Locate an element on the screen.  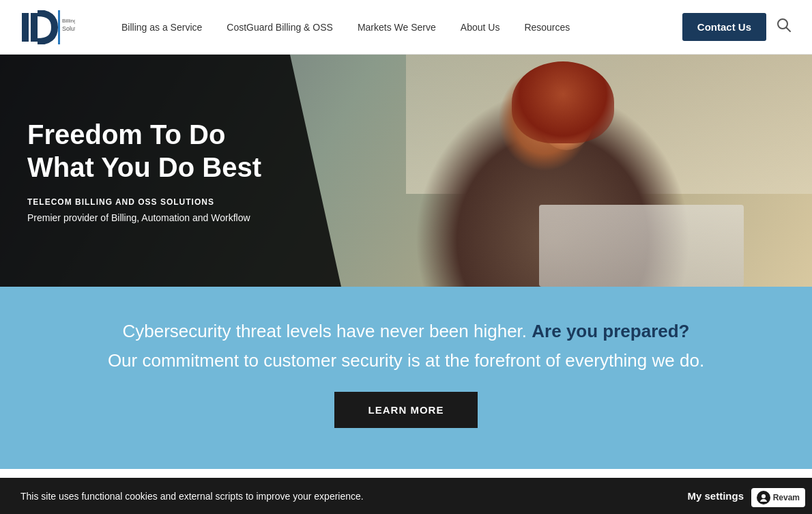
nav-item-billing-service: Billing as a Service is located at coordinates (162, 27).